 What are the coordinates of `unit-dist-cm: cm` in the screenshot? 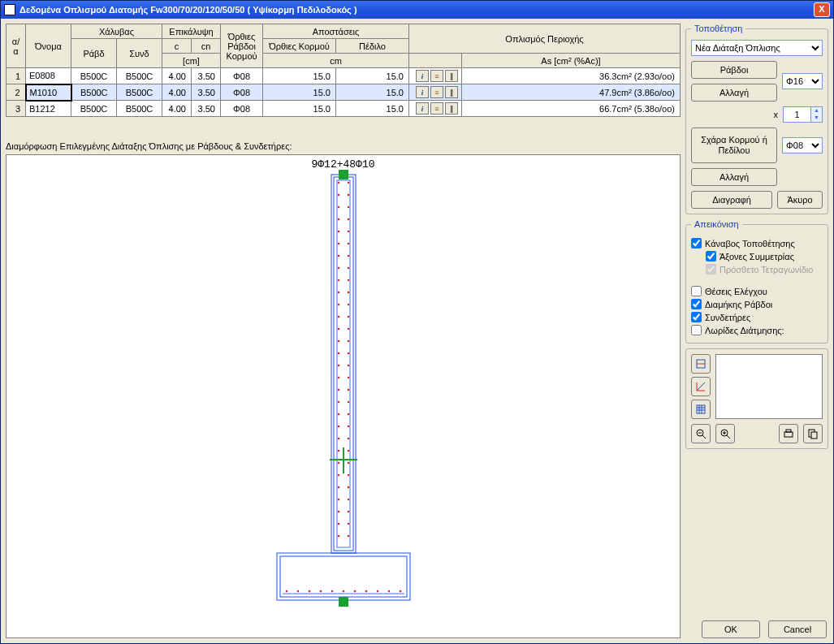 It's located at (336, 61).